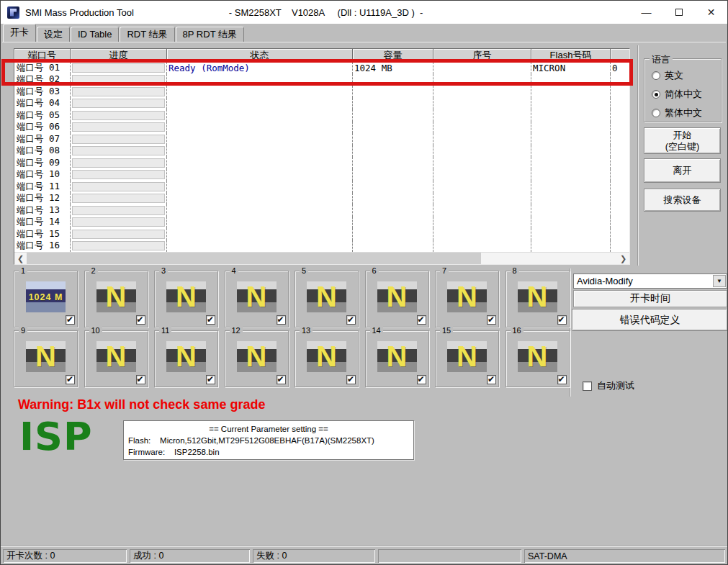  I want to click on device-slot-number: 11, so click(166, 330).